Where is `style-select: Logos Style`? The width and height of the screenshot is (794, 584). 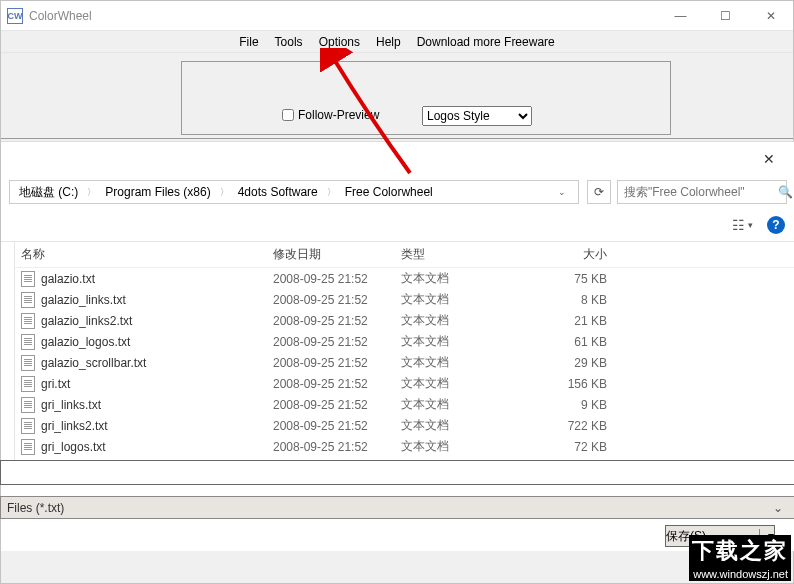
style-select: Logos Style is located at coordinates (477, 116).